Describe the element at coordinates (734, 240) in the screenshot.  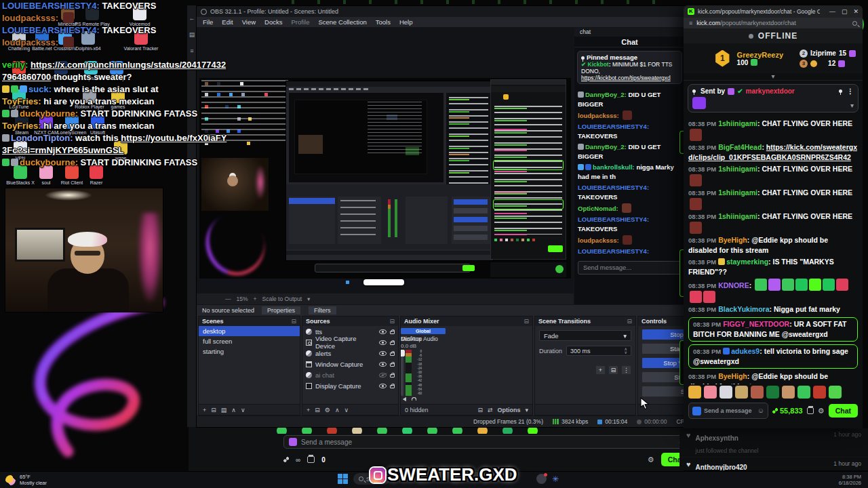
I see `username: ByeHigh` at that location.